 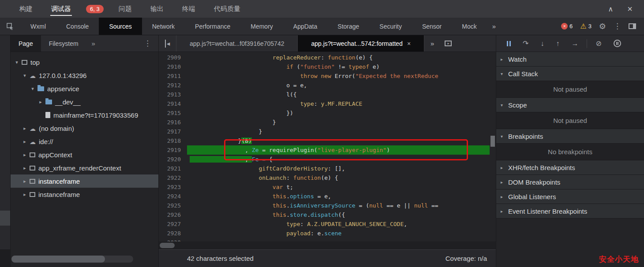 What do you see at coordinates (327, 76) in the screenshot?
I see `code-line: 2911 throw new Error("Expected the nextR…` at bounding box center [327, 76].